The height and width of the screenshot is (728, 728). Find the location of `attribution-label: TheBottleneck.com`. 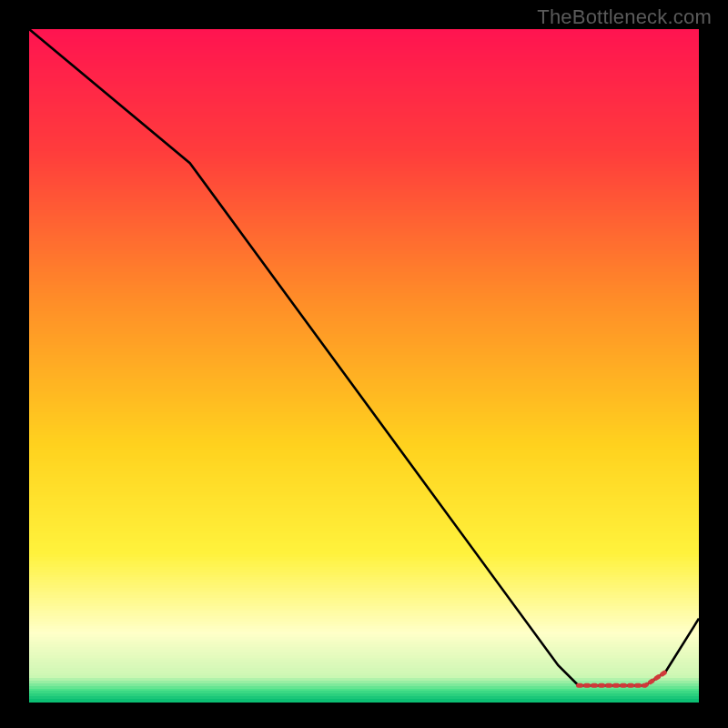

attribution-label: TheBottleneck.com is located at coordinates (624, 17).